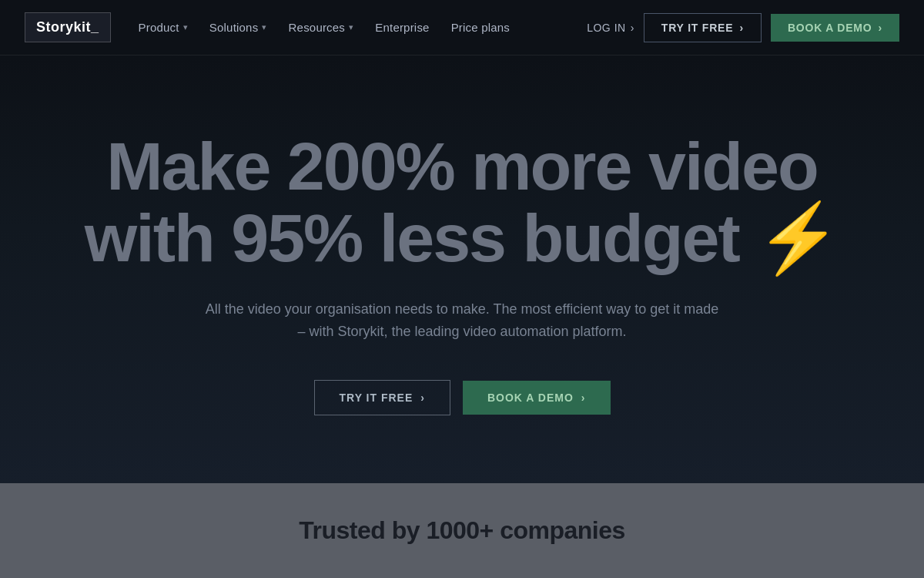  I want to click on logo: Storykit_, so click(68, 28).